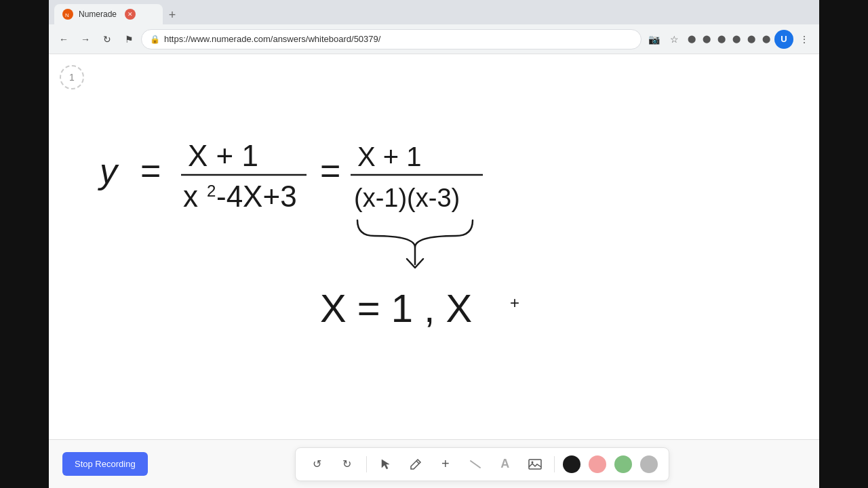 Image resolution: width=868 pixels, height=488 pixels. Describe the element at coordinates (674, 39) in the screenshot. I see `bookmark-icon: ☆` at that location.